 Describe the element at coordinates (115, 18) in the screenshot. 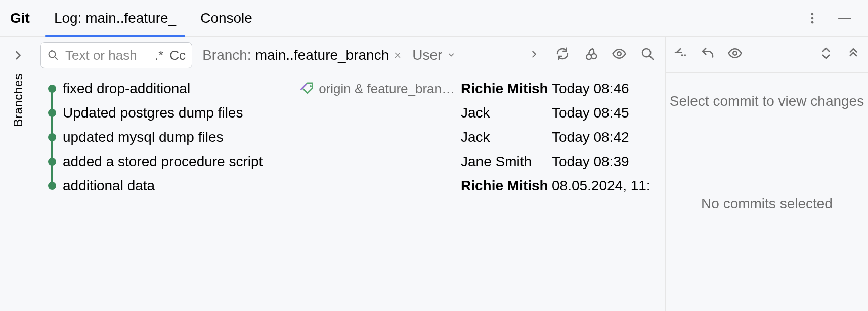

I see `tab-log: Log: main..feature_` at that location.